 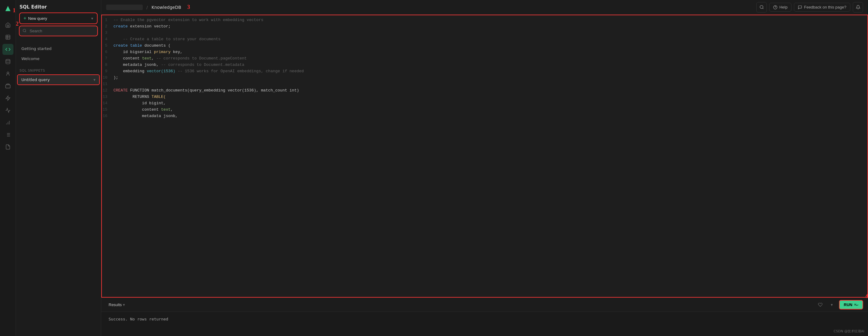 I want to click on code-line-15: 15 content text,, so click(x=485, y=110).